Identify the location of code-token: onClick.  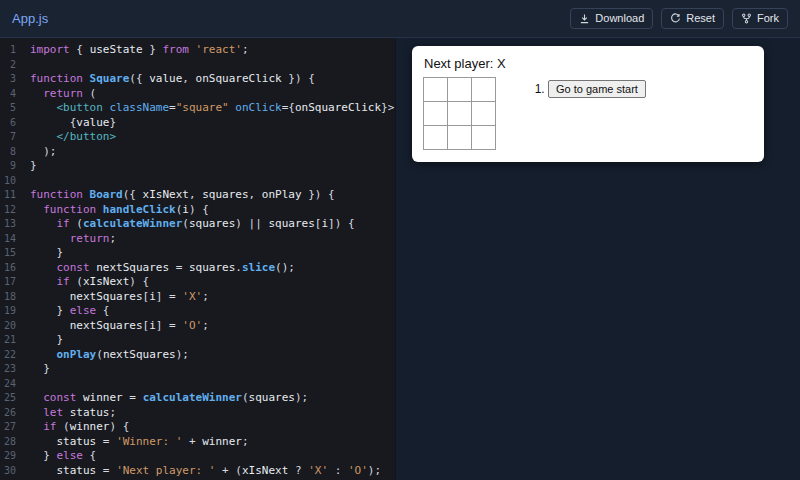
(258, 108).